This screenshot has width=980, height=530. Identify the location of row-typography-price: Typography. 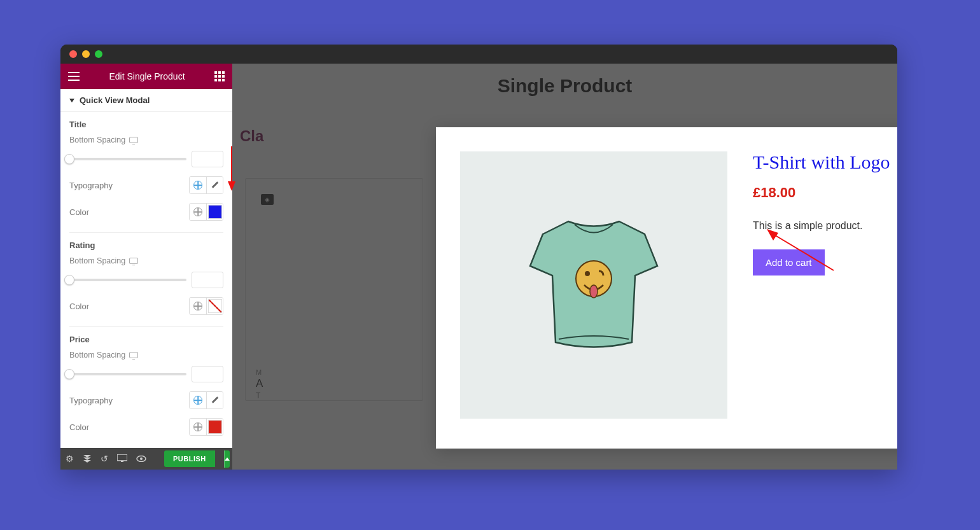
(146, 400).